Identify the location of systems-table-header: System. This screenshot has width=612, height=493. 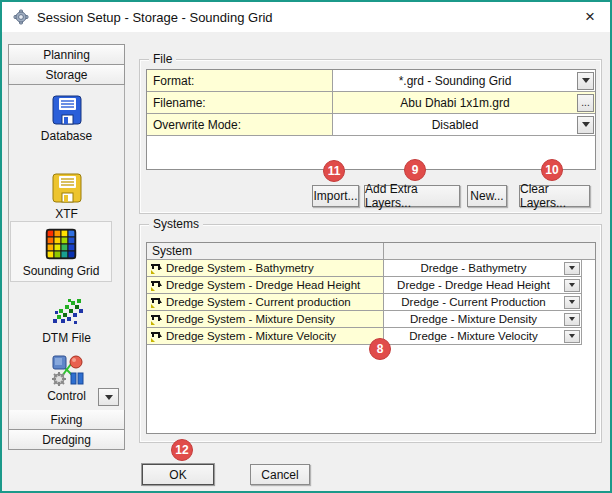
(371, 252).